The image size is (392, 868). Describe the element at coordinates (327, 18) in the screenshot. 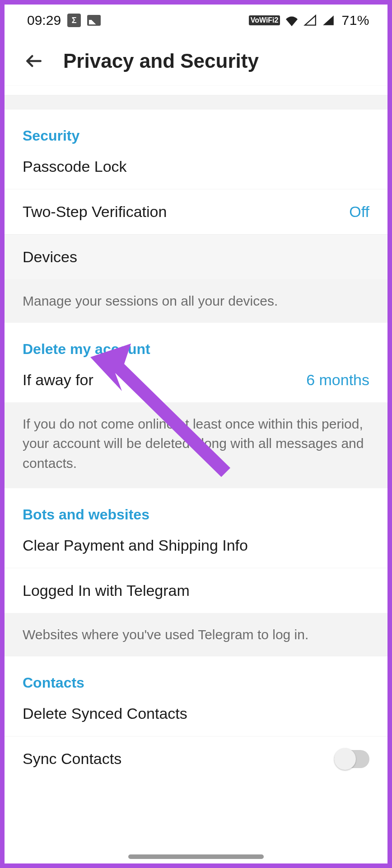

I see `svg-text: x` at that location.